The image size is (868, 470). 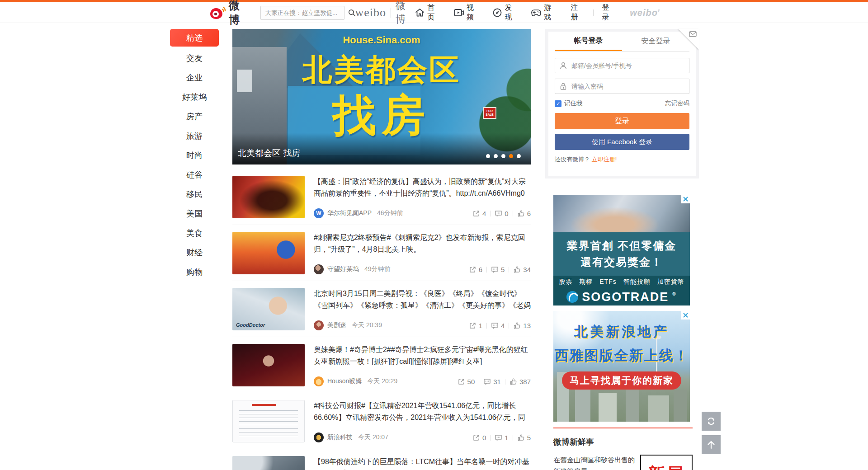 What do you see at coordinates (337, 325) in the screenshot?
I see `post-author: 美剧迷` at bounding box center [337, 325].